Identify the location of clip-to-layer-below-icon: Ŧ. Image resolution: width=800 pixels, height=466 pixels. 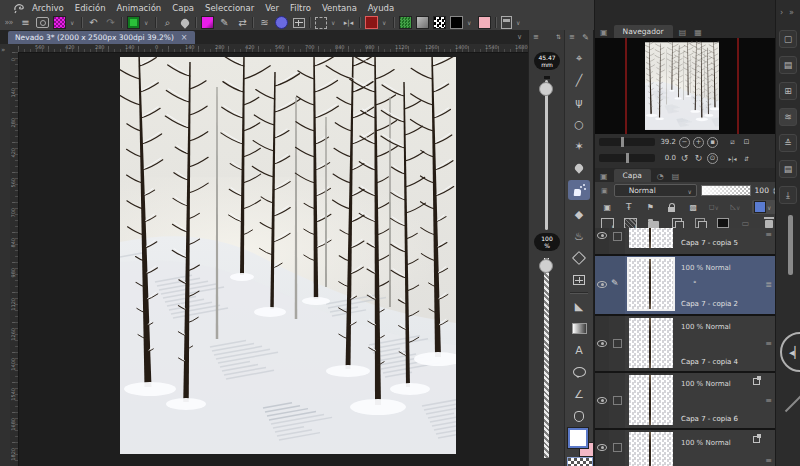
(630, 208).